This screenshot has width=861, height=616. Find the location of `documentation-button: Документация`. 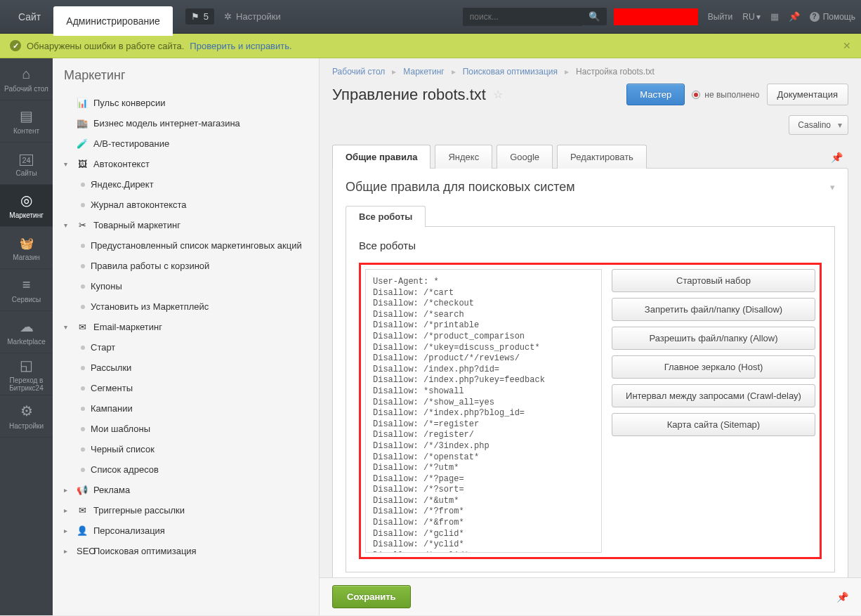

documentation-button: Документация is located at coordinates (808, 94).